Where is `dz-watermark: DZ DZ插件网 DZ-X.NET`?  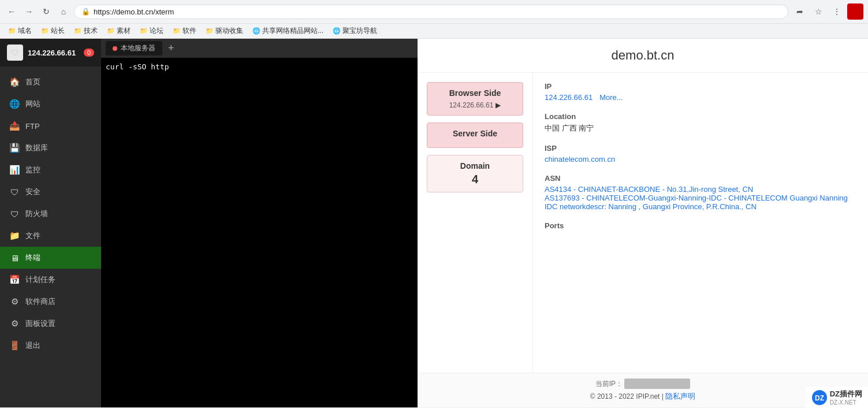
dz-watermark: DZ DZ插件网 DZ-X.NET is located at coordinates (837, 397).